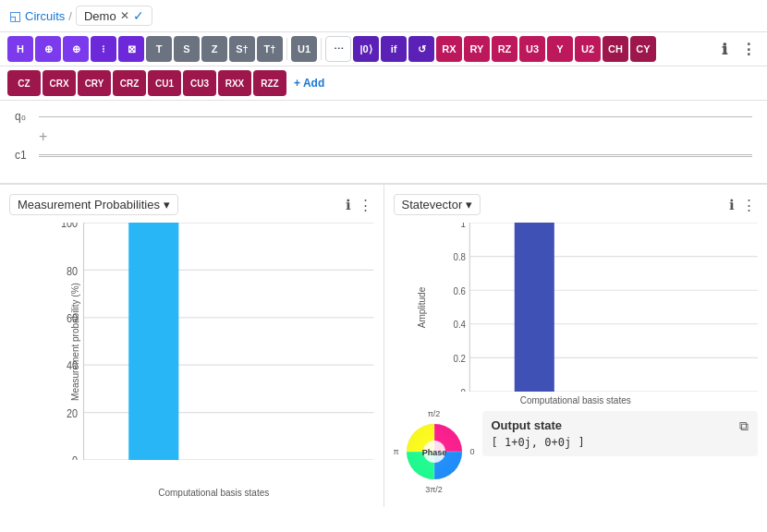 The height and width of the screenshot is (532, 767). Describe the element at coordinates (396, 155) in the screenshot. I see `clbit-line-wrapper` at that location.